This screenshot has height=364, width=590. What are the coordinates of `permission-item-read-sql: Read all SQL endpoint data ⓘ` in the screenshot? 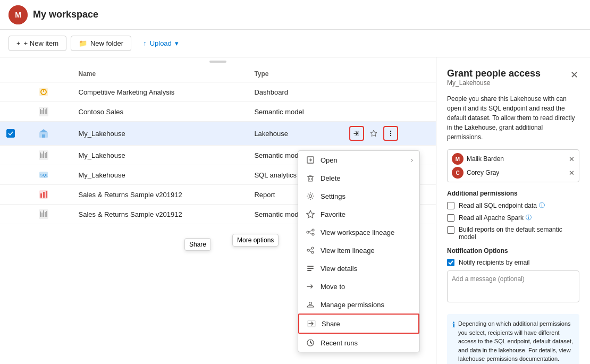 It's located at (513, 205).